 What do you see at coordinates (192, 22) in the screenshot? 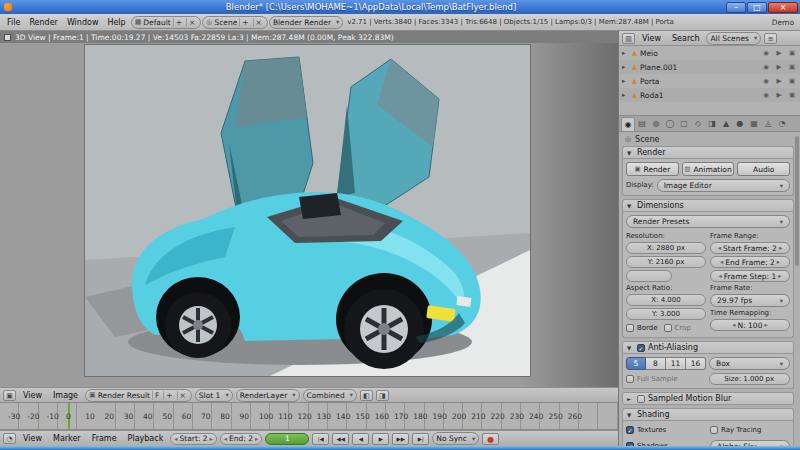
I see `remove-layout-button: ×` at bounding box center [192, 22].